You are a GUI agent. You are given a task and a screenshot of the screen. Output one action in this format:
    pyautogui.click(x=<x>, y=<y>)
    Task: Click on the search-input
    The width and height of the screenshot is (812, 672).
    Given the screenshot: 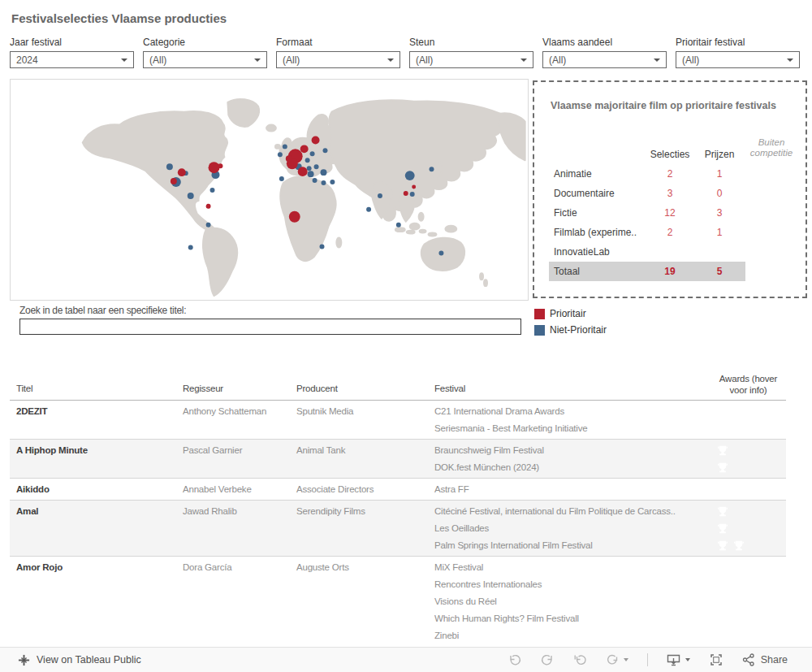 What is the action you would take?
    pyautogui.click(x=270, y=327)
    